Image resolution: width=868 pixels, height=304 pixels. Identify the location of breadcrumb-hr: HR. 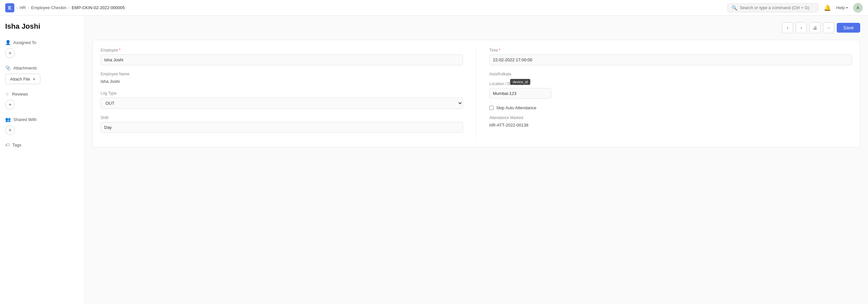
(23, 7).